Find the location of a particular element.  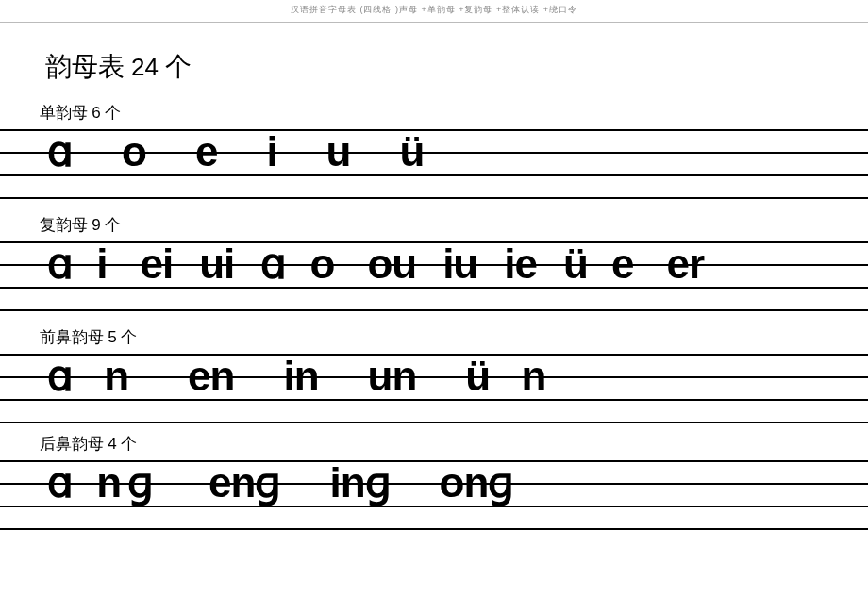

pinyin-item: un is located at coordinates (392, 376).